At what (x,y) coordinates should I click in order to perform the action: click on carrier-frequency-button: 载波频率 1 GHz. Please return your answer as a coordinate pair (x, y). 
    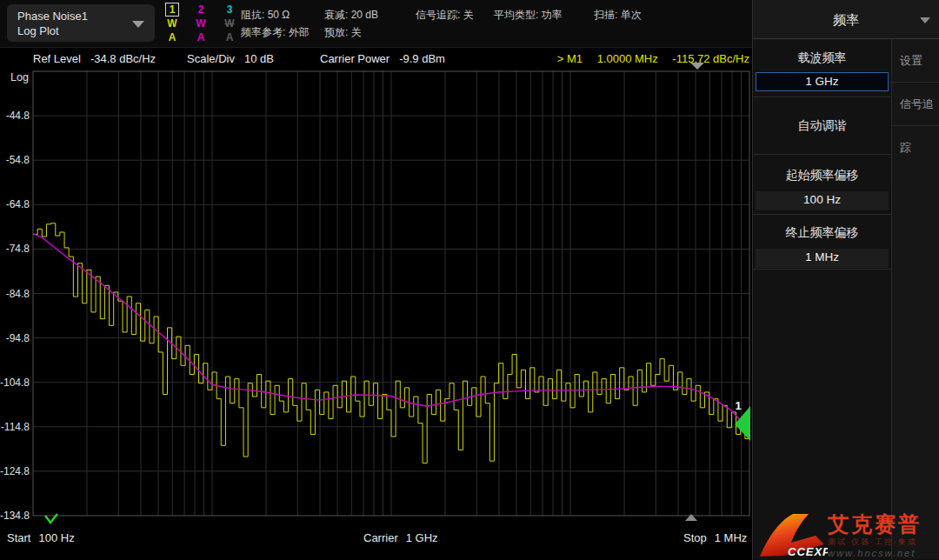
    Looking at the image, I should click on (822, 68).